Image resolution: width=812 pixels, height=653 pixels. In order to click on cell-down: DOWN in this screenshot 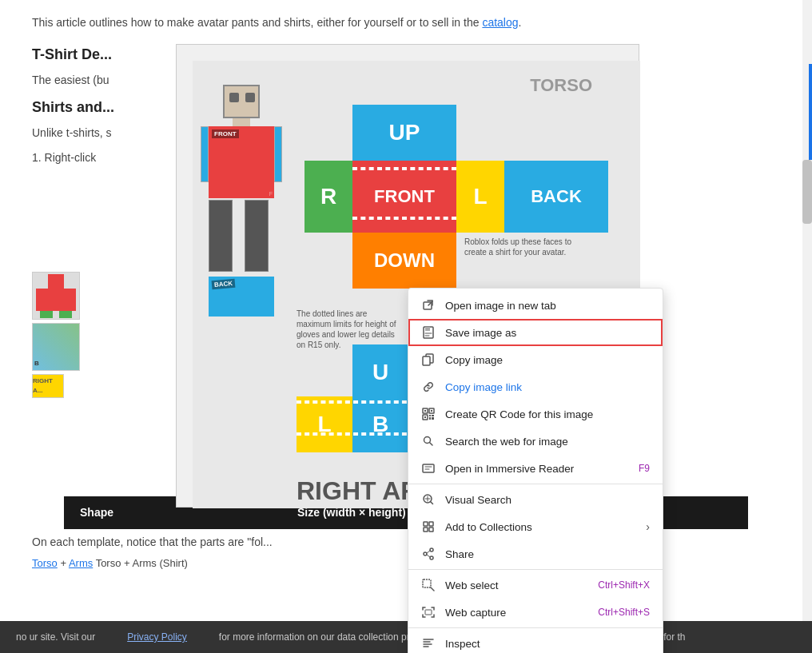, I will do `click(404, 261)`.